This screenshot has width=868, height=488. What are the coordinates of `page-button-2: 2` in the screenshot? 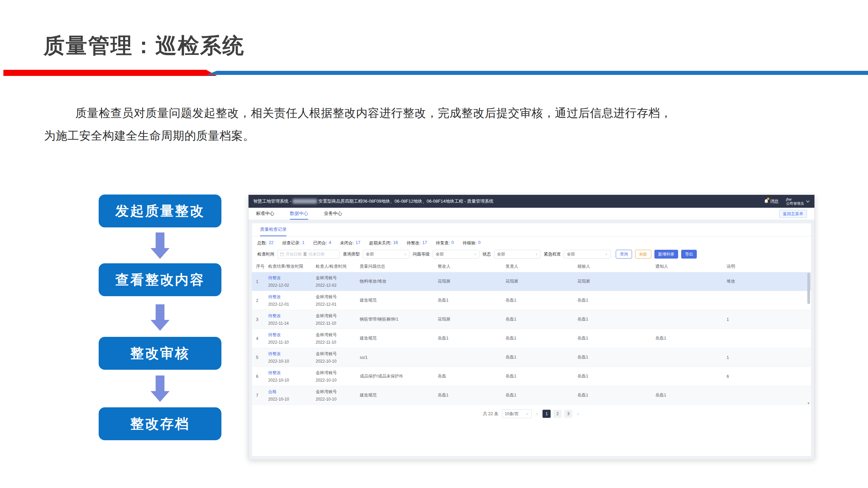 It's located at (557, 414).